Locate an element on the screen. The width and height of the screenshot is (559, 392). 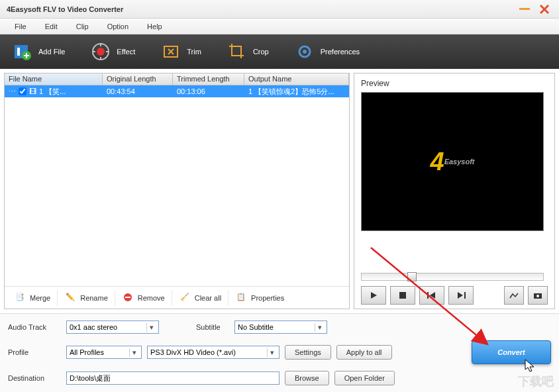
destination-label: Destination is located at coordinates (34, 378).